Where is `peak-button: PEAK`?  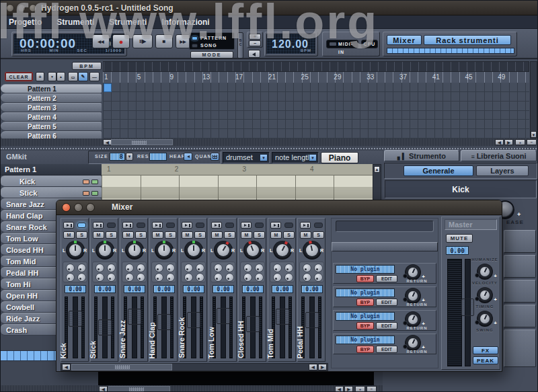
peak-button: PEAK is located at coordinates (486, 360).